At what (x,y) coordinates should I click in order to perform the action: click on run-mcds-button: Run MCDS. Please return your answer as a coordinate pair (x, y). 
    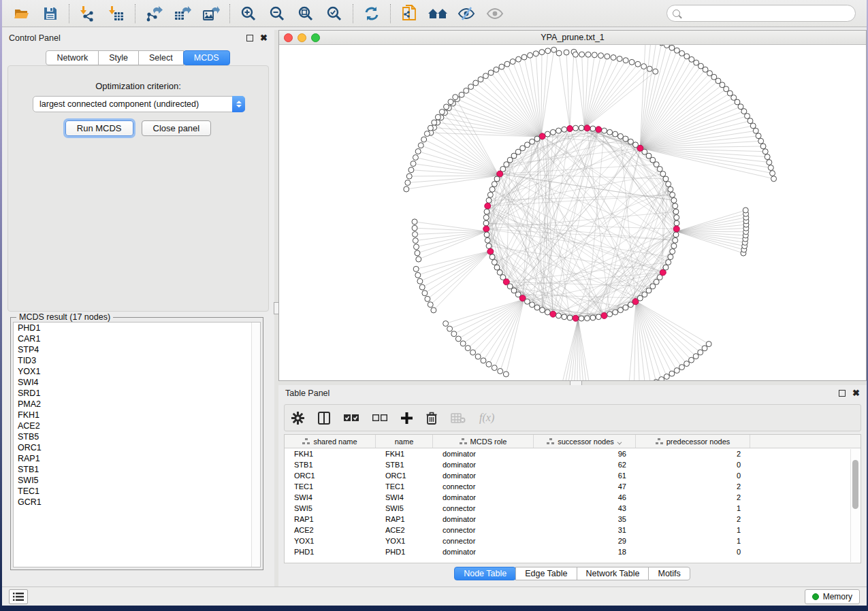
    Looking at the image, I should click on (99, 128).